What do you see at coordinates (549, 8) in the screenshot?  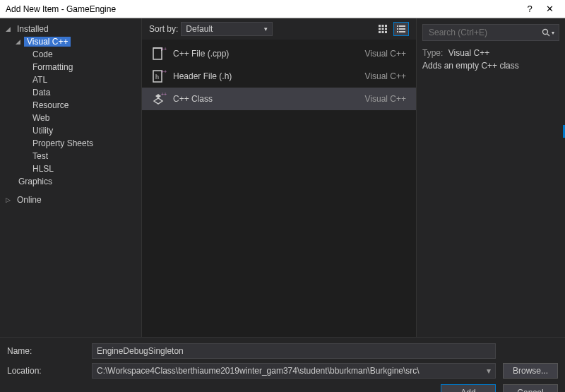 I see `close-button: ✕` at bounding box center [549, 8].